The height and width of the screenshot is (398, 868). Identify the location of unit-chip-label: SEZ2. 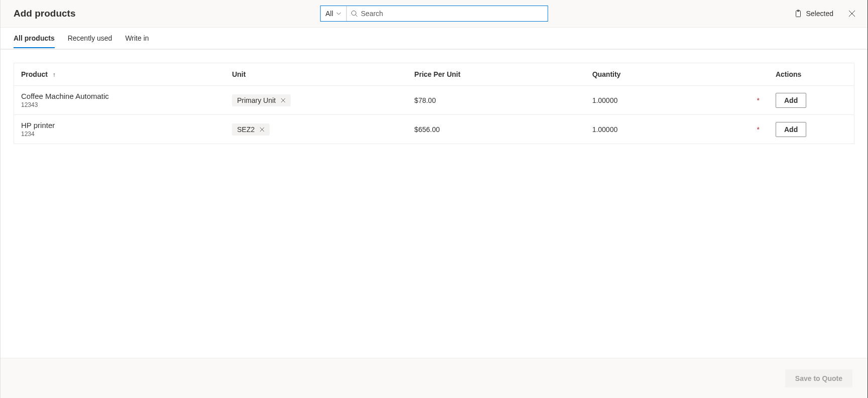
(246, 129).